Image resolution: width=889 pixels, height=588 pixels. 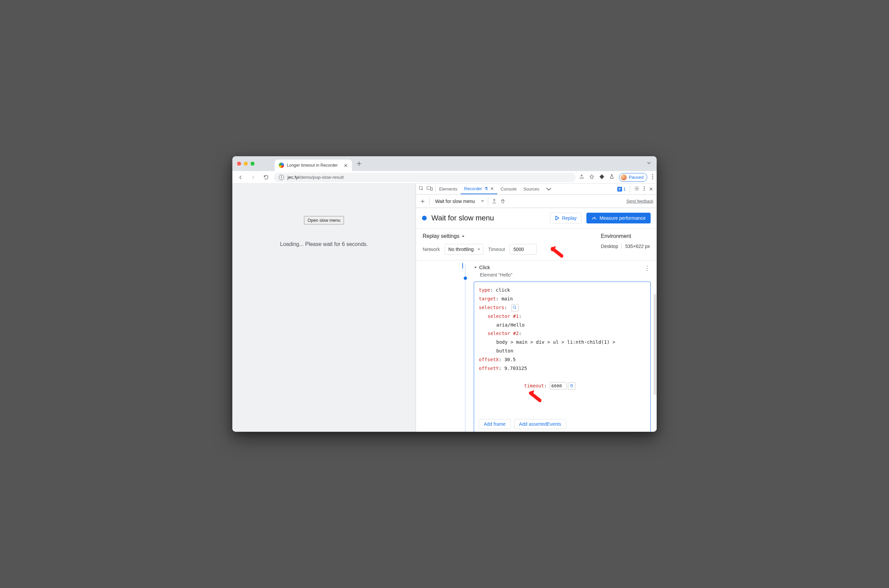 What do you see at coordinates (644, 189) in the screenshot?
I see `devtools-menu-button` at bounding box center [644, 189].